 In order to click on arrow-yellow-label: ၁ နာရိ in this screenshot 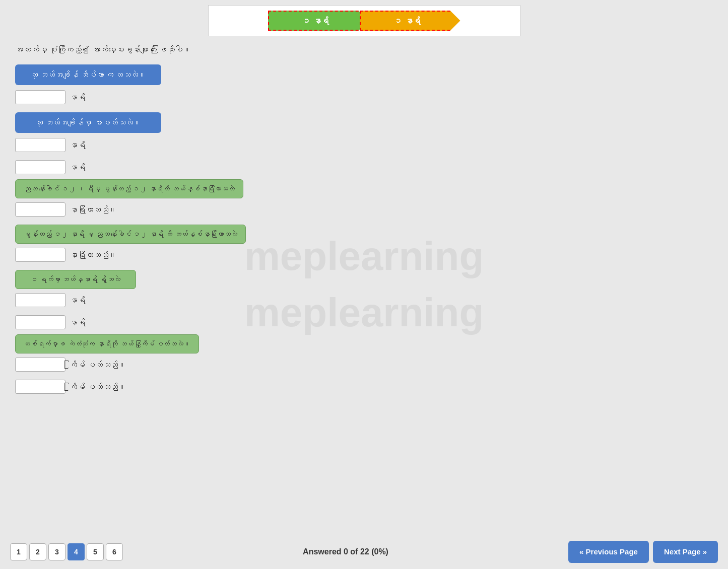, I will do `click(407, 21)`.